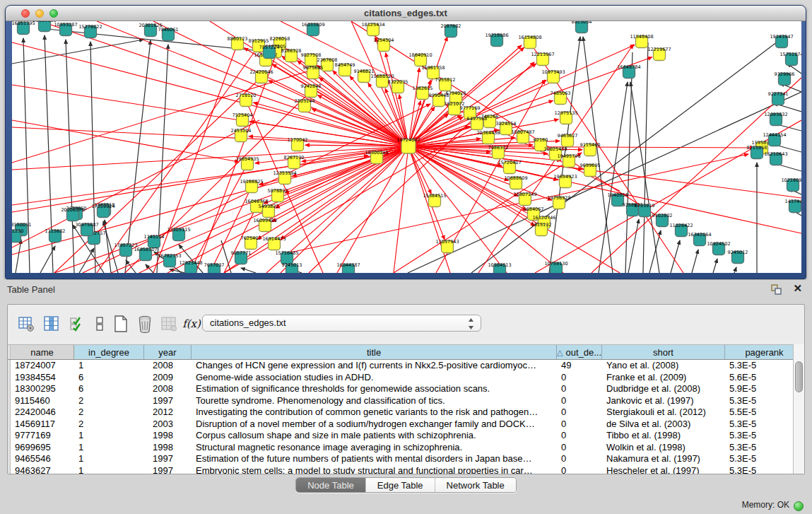 This screenshot has width=812, height=514. Describe the element at coordinates (375, 448) in the screenshot. I see `cell-title: Structural magnetic resonance image aver…` at that location.